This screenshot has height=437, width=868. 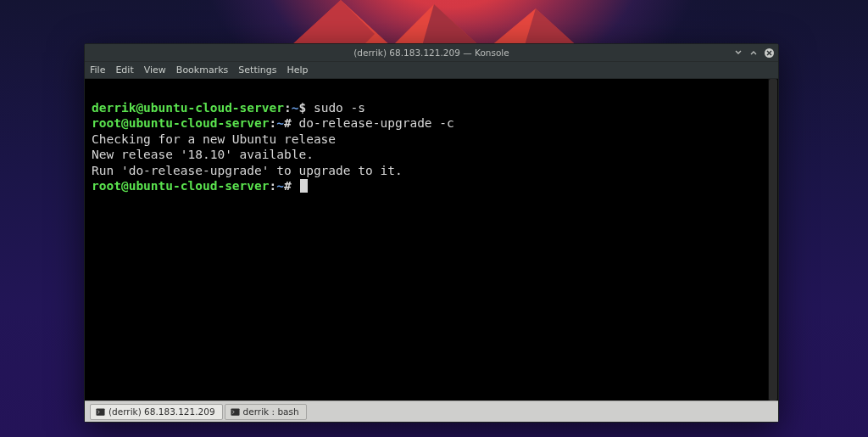 I want to click on window-title: (derrik) 68.183.121.209 — Konsole, so click(x=431, y=53).